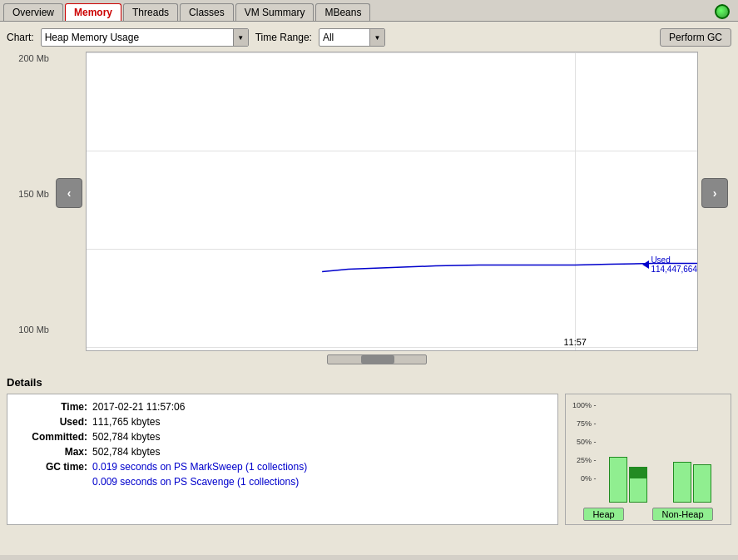  I want to click on tab-overview: Overview, so click(33, 12).